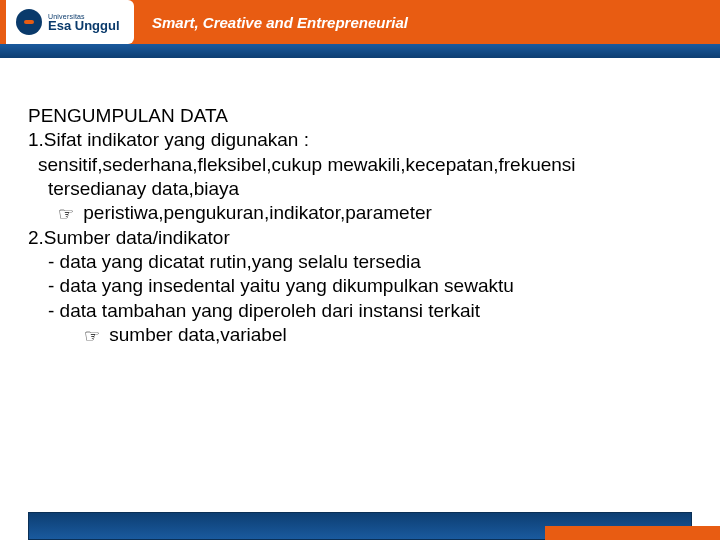  I want to click on header-bar: Universitas Esa Unggul Smart, Creative a…, so click(360, 22).